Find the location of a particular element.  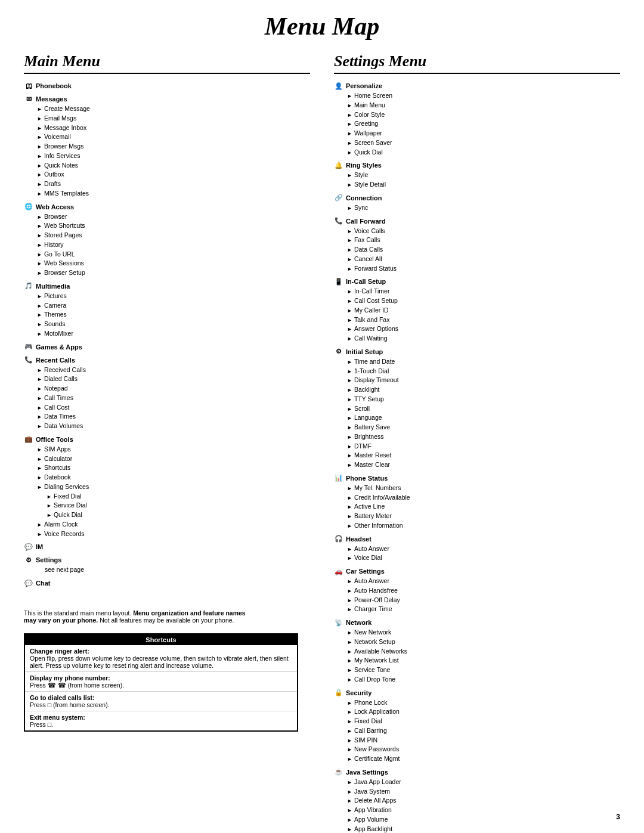

menu-item-office-tools: 💼 Office Tools is located at coordinates (167, 439).